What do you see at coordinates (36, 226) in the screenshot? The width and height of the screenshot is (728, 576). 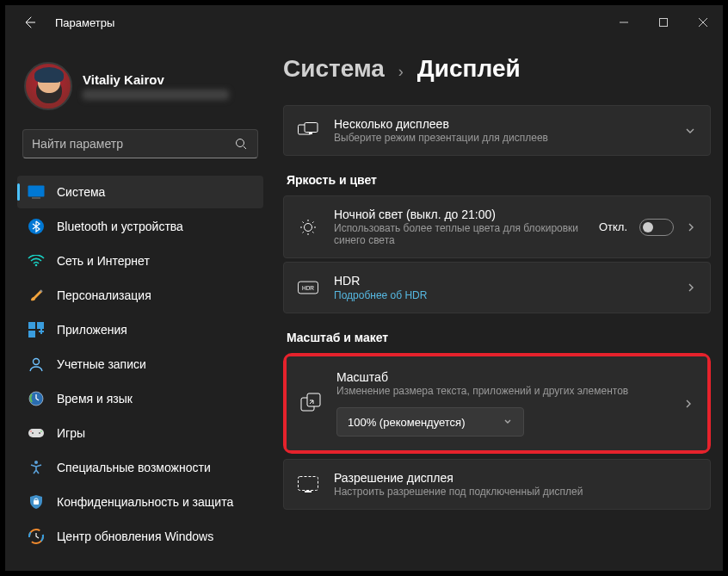 I see `bluetooth-icon` at bounding box center [36, 226].